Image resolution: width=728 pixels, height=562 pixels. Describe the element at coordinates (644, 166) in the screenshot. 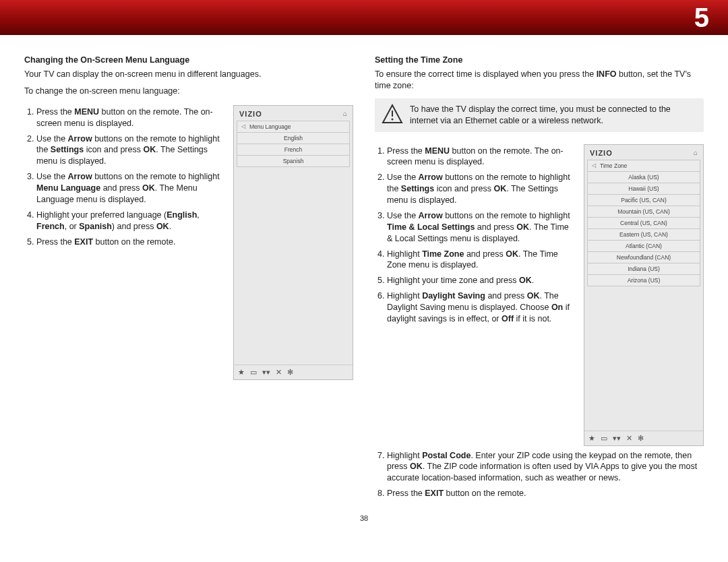

I see `menu-title-row: ◁Time Zone` at that location.